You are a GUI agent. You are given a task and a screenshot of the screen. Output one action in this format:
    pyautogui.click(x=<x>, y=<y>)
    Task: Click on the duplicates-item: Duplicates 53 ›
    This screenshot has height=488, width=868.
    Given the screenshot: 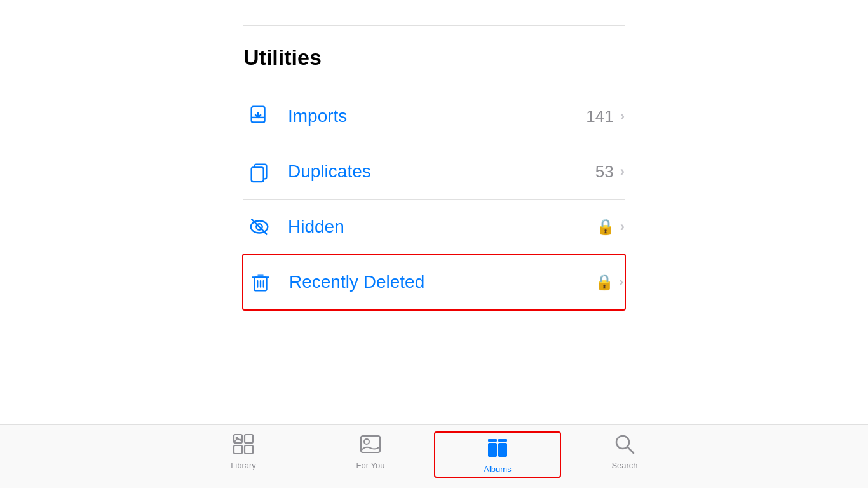 What is the action you would take?
    pyautogui.click(x=434, y=172)
    